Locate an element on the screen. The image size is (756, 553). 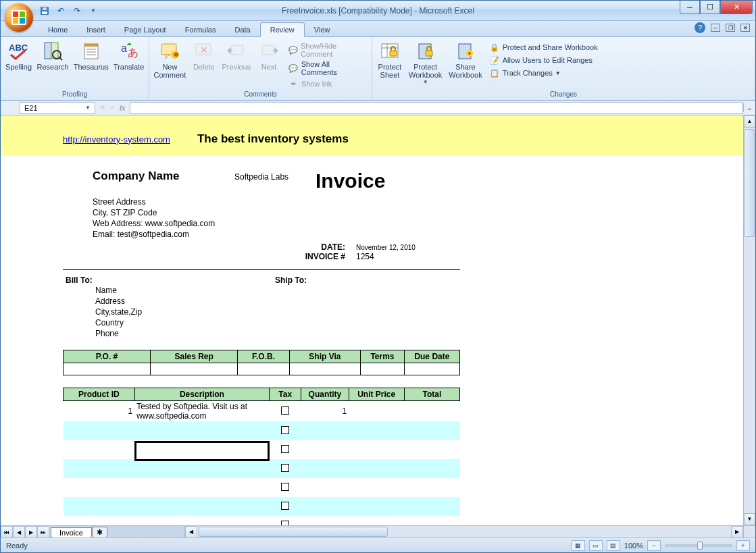
redo-icon: ↷ is located at coordinates (77, 11).